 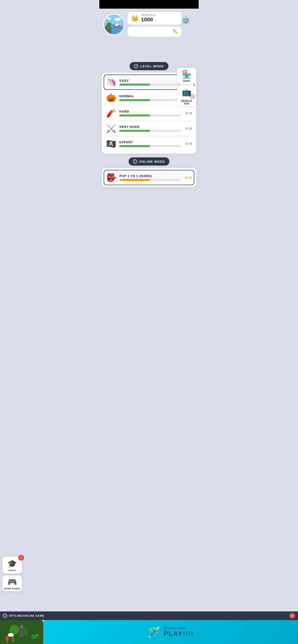 I want to click on level-row-expert: 🏴‍☠️ EXPERT 8 / 16, so click(x=149, y=144).